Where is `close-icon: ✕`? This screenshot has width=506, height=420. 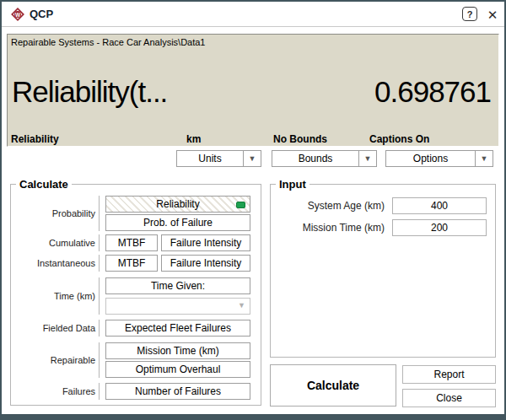
close-icon: ✕ is located at coordinates (493, 15).